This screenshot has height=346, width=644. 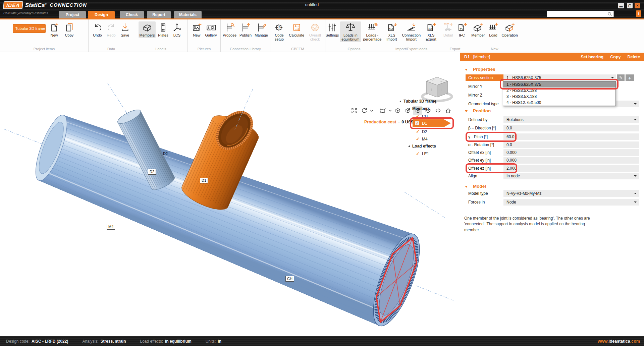 I want to click on plates-labels-button: Plates, so click(x=163, y=30).